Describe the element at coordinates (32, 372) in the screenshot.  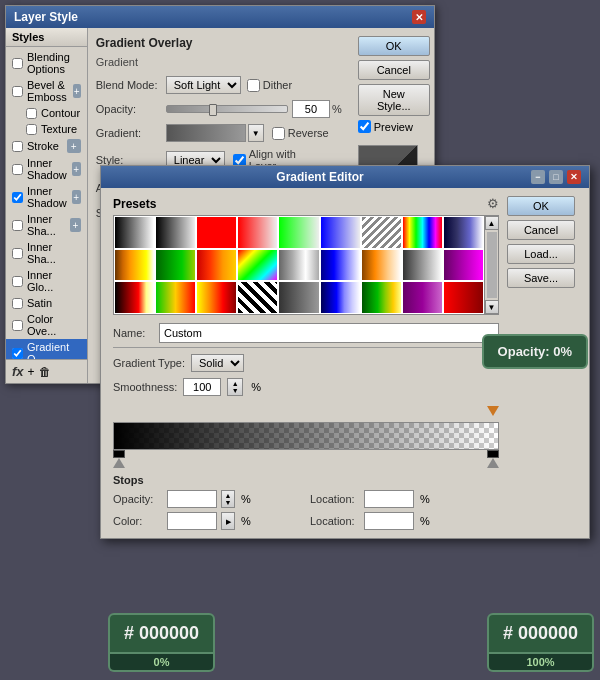
I see `fx-add-btn: +` at that location.